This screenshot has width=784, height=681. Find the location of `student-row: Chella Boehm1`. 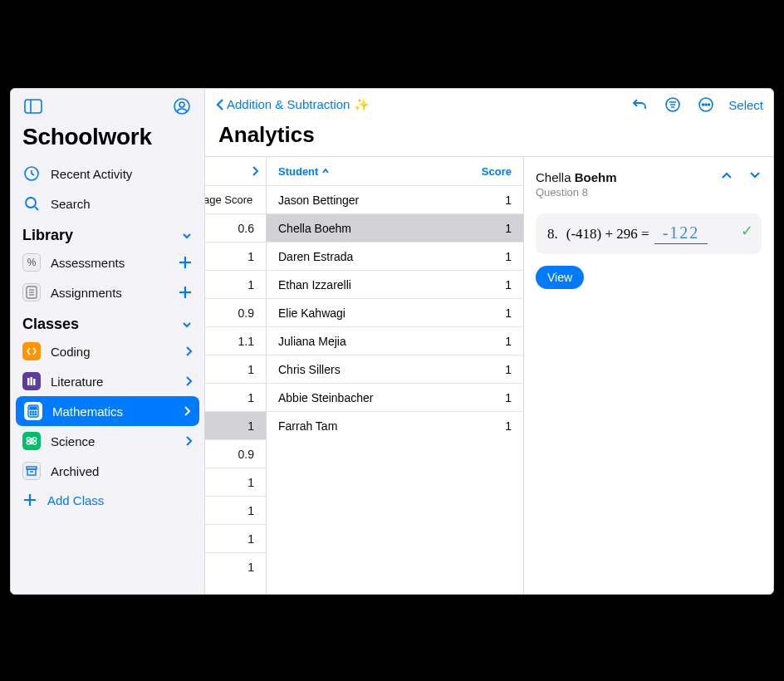

student-row: Chella Boehm1 is located at coordinates (395, 228).